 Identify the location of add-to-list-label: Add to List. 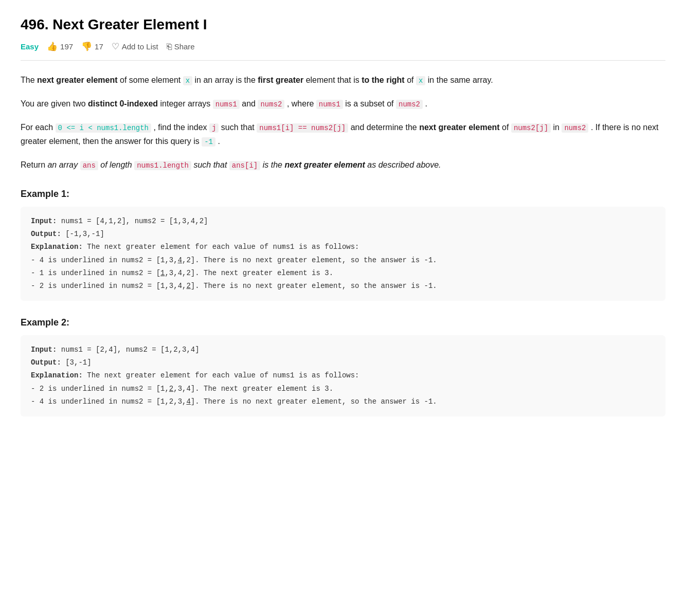
(140, 46).